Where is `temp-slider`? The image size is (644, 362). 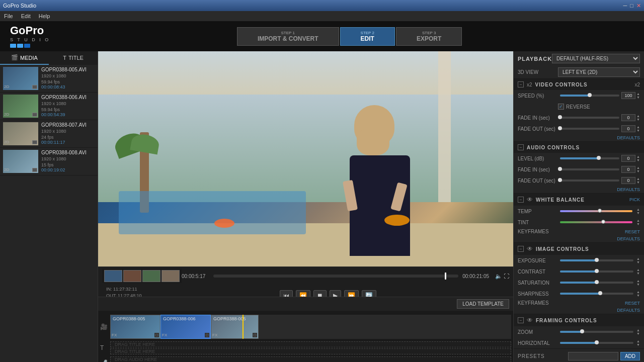
temp-slider is located at coordinates (596, 211).